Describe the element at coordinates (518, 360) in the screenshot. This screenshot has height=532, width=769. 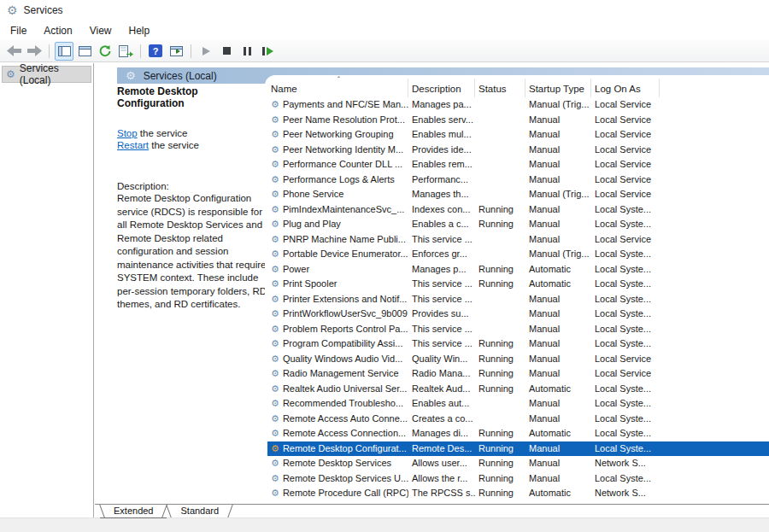
I see `table-row: ⚙Quality Windows Audio Vid...Quality Win…` at that location.